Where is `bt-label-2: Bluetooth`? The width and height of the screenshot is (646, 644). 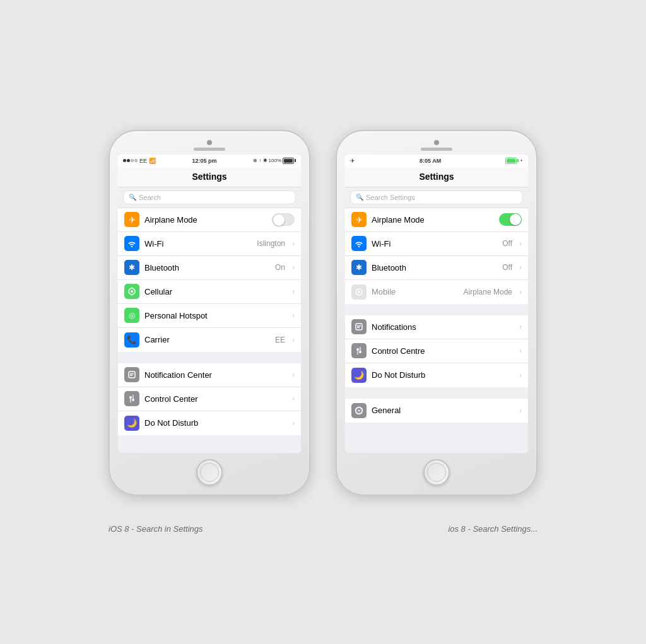 bt-label-2: Bluetooth is located at coordinates (434, 267).